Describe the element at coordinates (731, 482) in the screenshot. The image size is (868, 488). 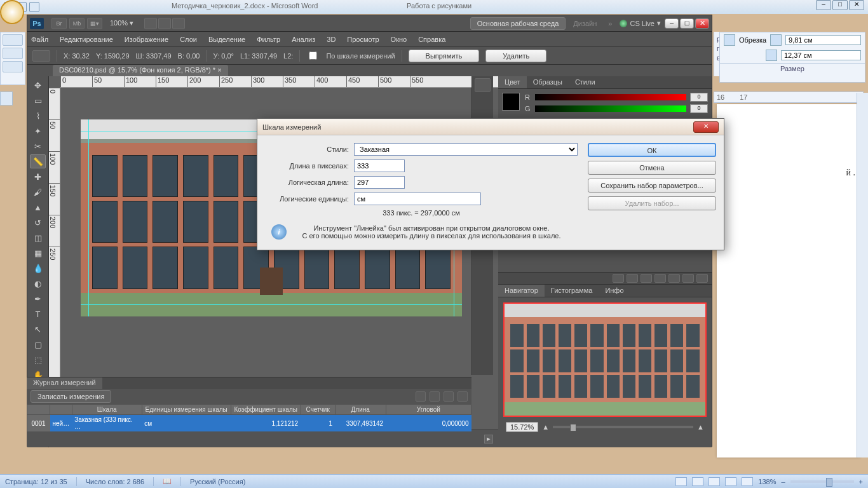
I see `outline-view-icon` at that location.